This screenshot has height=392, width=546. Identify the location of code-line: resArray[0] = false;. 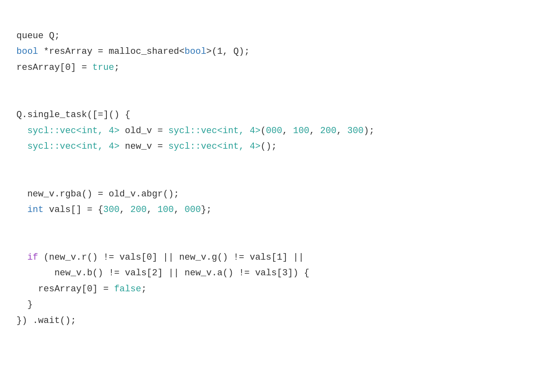
(273, 289).